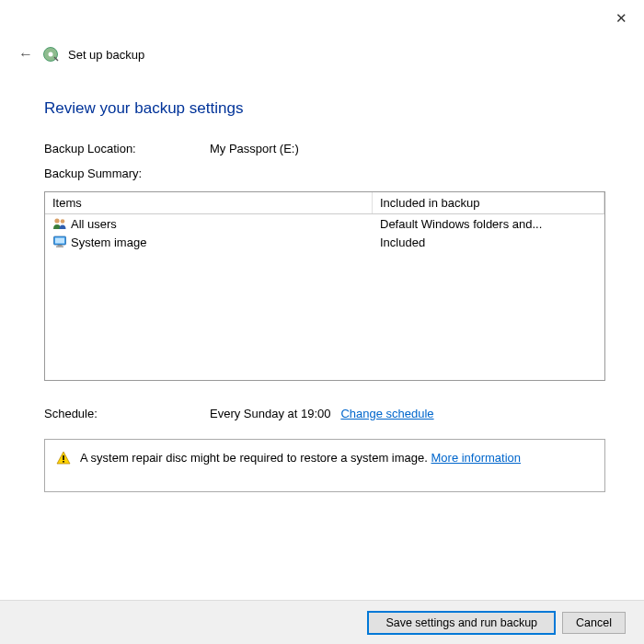 The height and width of the screenshot is (644, 644). What do you see at coordinates (109, 243) in the screenshot?
I see `row-item-label: System image` at bounding box center [109, 243].